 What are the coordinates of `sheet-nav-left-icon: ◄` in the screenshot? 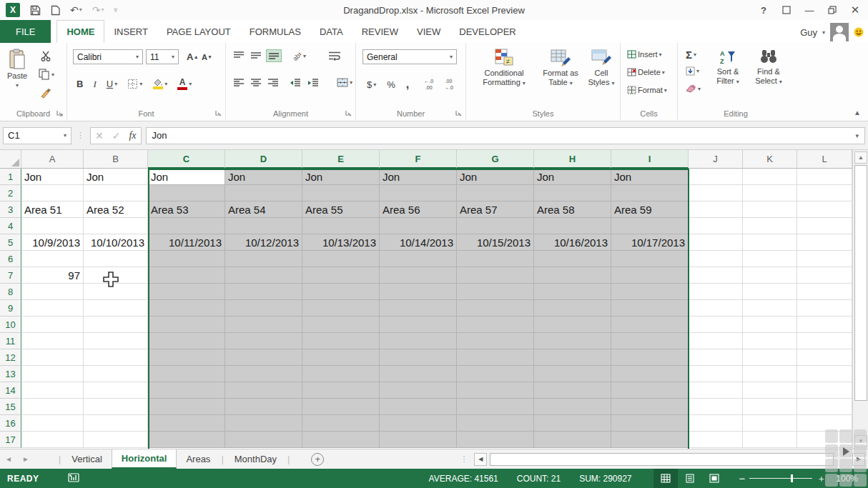 It's located at (9, 459).